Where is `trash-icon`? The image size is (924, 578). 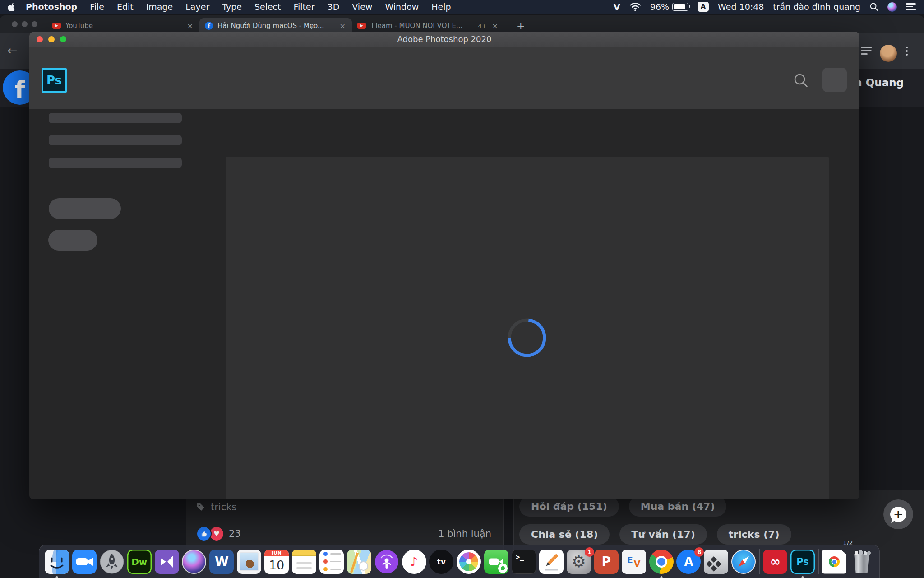
trash-icon is located at coordinates (862, 562).